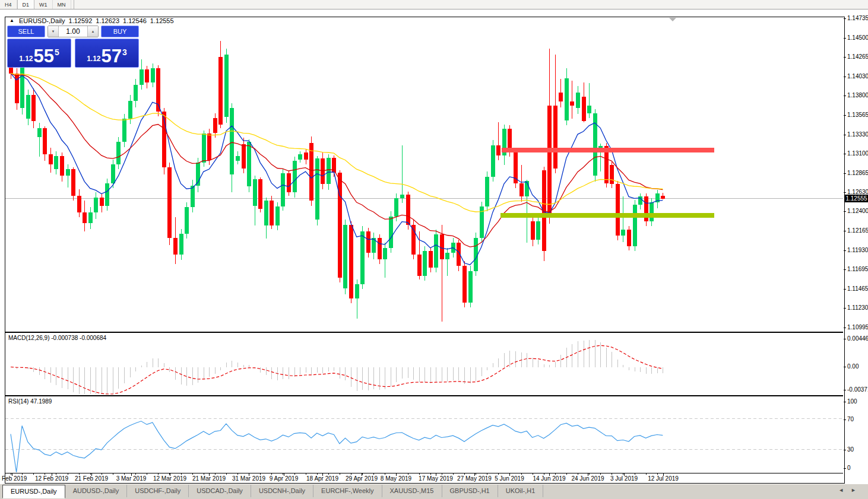 This screenshot has height=499, width=868. What do you see at coordinates (53, 31) in the screenshot?
I see `volume-decrease-icon: ▼` at bounding box center [53, 31].